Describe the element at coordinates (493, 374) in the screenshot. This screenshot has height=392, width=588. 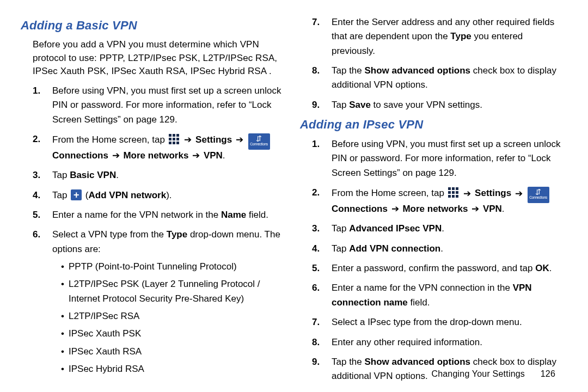
I see `page-footer: Changing Your Settings 126` at that location.